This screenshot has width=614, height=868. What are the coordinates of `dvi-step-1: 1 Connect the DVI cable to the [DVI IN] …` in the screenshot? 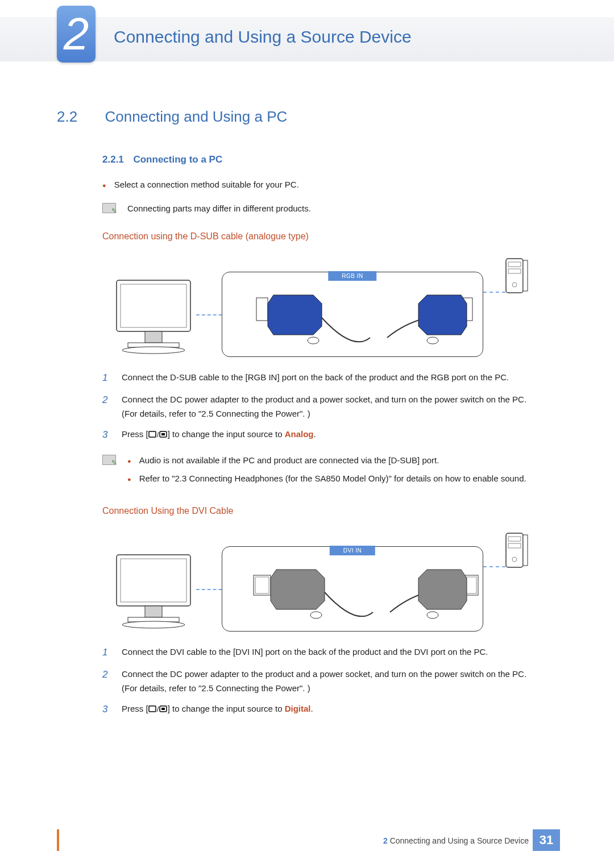 It's located at (331, 653).